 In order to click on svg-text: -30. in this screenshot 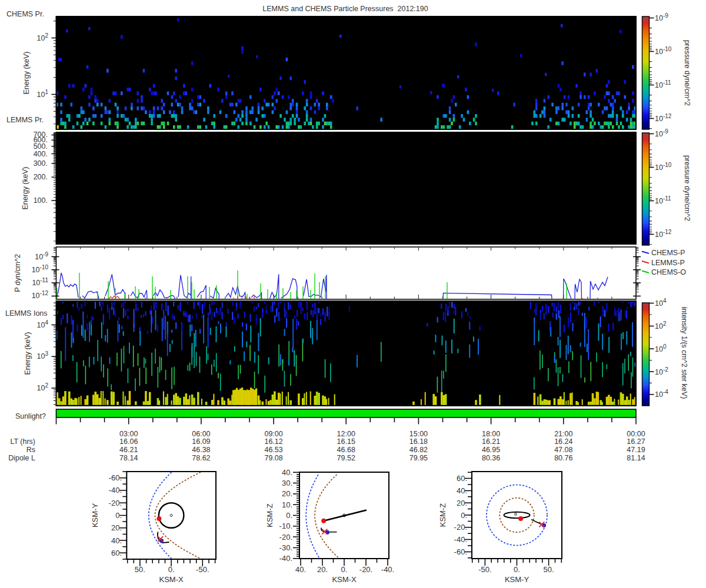, I will do `click(286, 548)`.